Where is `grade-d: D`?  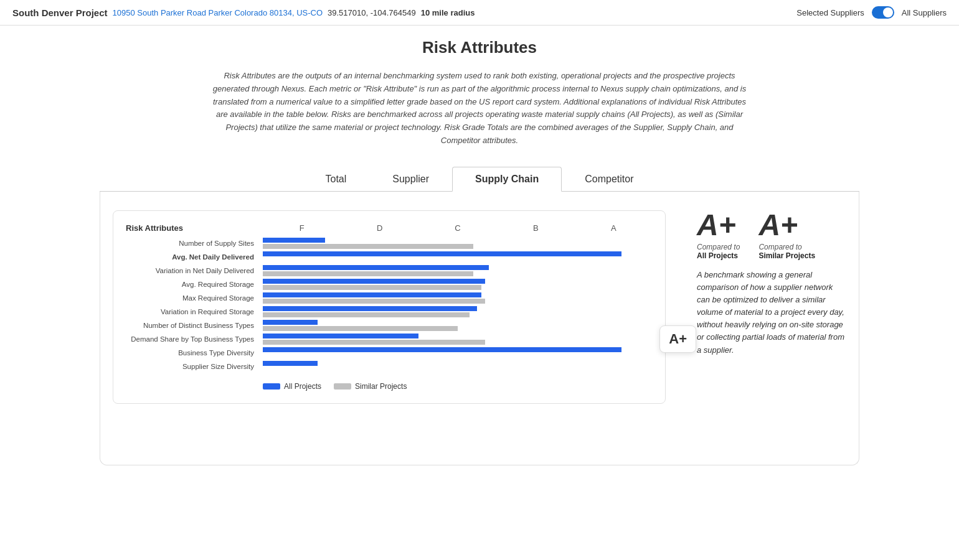
grade-d: D is located at coordinates (380, 228).